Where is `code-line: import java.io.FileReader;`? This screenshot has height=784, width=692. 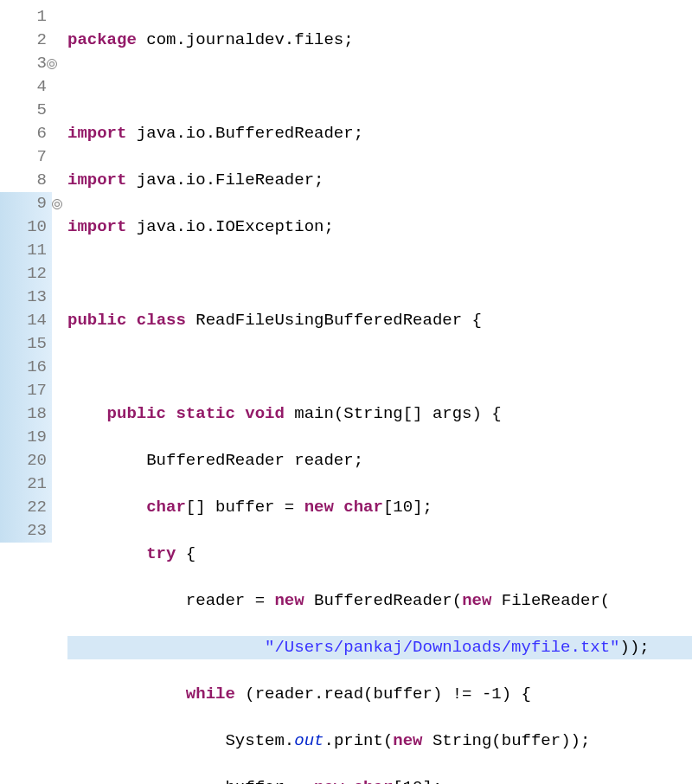 code-line: import java.io.FileReader; is located at coordinates (380, 180).